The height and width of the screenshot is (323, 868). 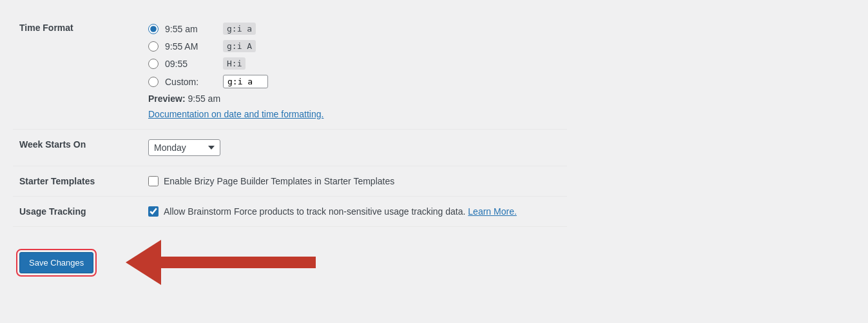 What do you see at coordinates (354, 148) in the screenshot?
I see `week-starts-on-value-cell: Sunday Monday Tuesday Wednesday Thursday…` at bounding box center [354, 148].